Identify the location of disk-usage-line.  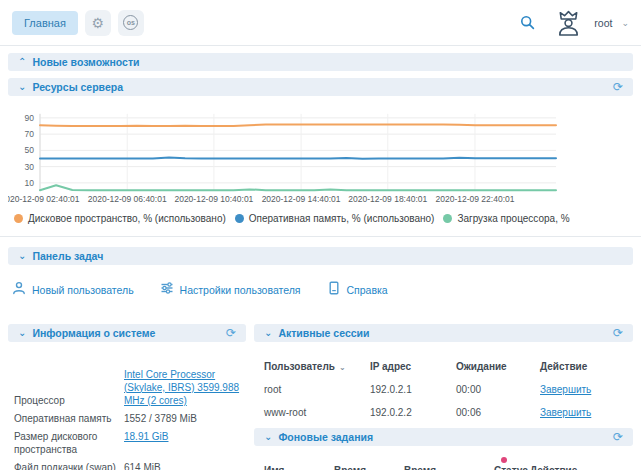
(298, 125).